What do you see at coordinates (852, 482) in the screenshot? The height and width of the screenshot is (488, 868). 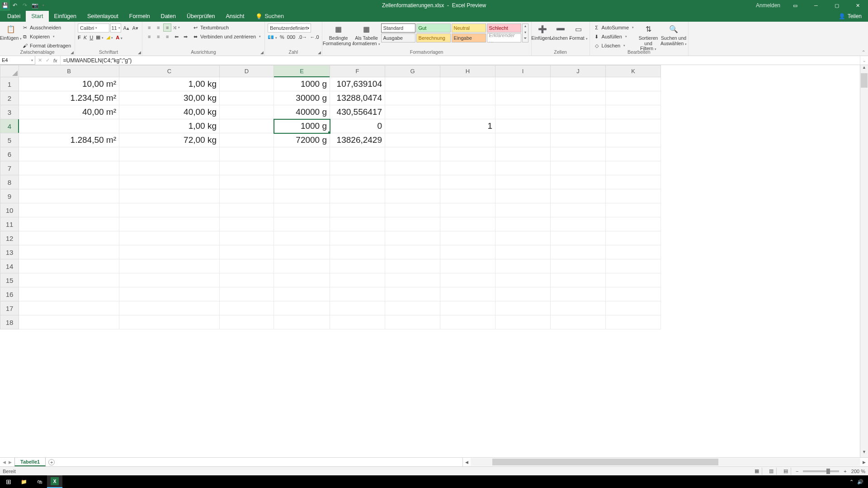 I see `tray-chevron-icon: ⌃` at bounding box center [852, 482].